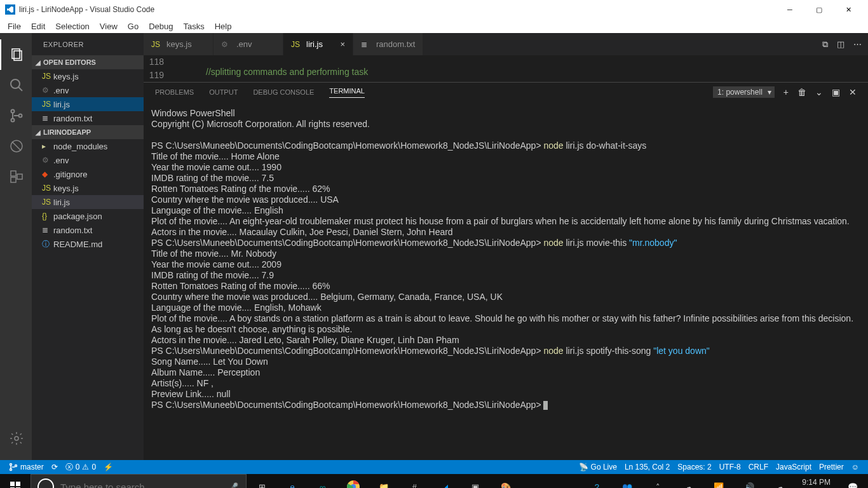 The image size is (868, 488). Describe the element at coordinates (48, 118) in the screenshot. I see `text-icon: ≣` at that location.